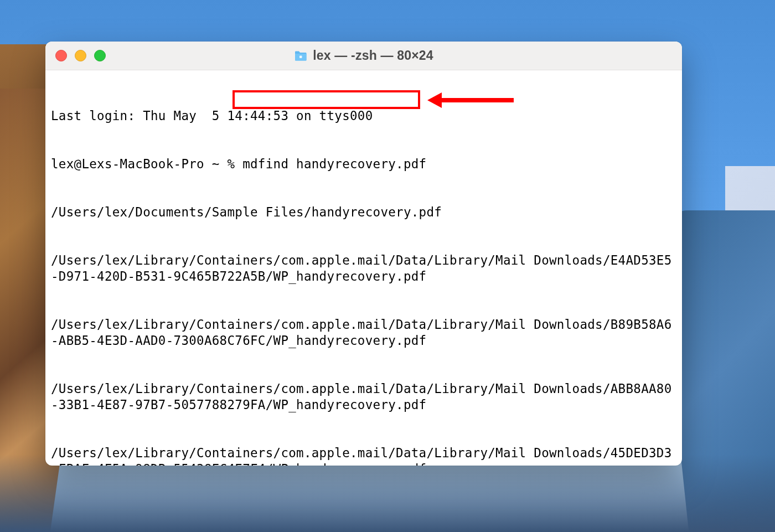 The image size is (775, 532). What do you see at coordinates (147, 164) in the screenshot?
I see `prompt-prefix: lex@Lexs-MacBook-Pro ~ %` at bounding box center [147, 164].